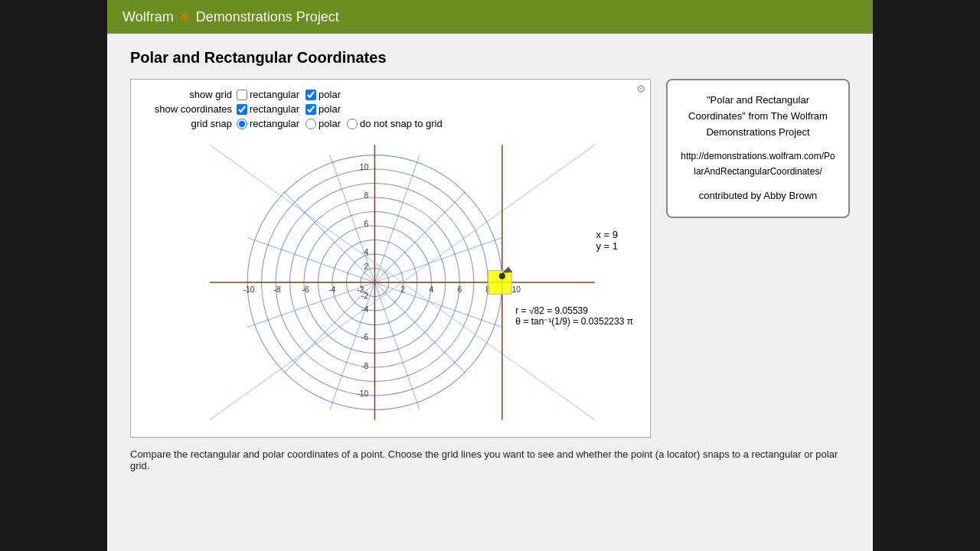 Image resolution: width=980 pixels, height=551 pixels. What do you see at coordinates (390, 124) in the screenshot?
I see `grid-snap-row: grid snap rectangular polar` at bounding box center [390, 124].